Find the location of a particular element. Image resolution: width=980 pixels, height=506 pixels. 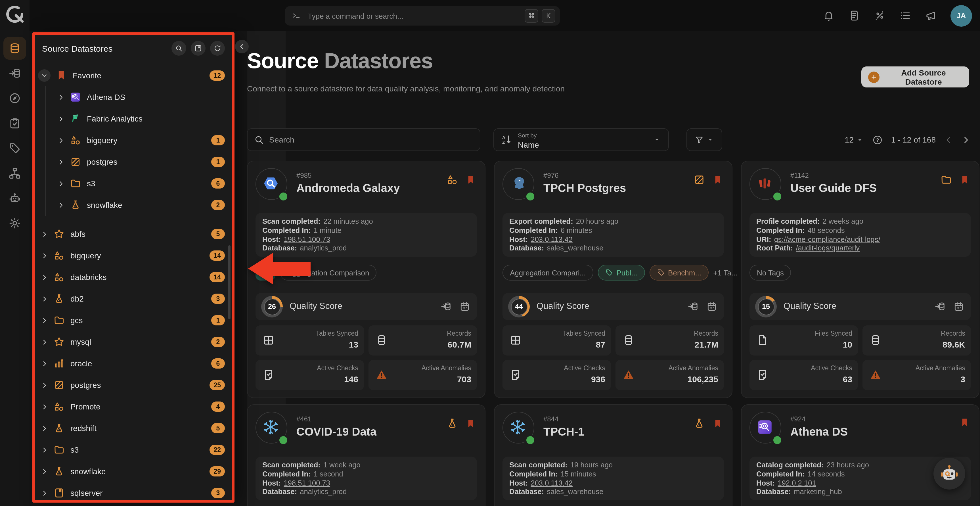

datastore-card: #985 Andromeda Galaxy Scan completed:22 … is located at coordinates (366, 279).